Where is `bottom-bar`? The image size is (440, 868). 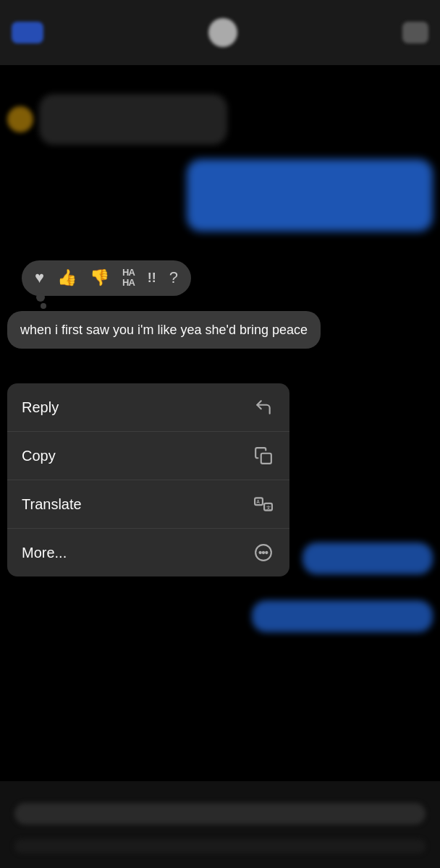
bottom-bar is located at coordinates (220, 825).